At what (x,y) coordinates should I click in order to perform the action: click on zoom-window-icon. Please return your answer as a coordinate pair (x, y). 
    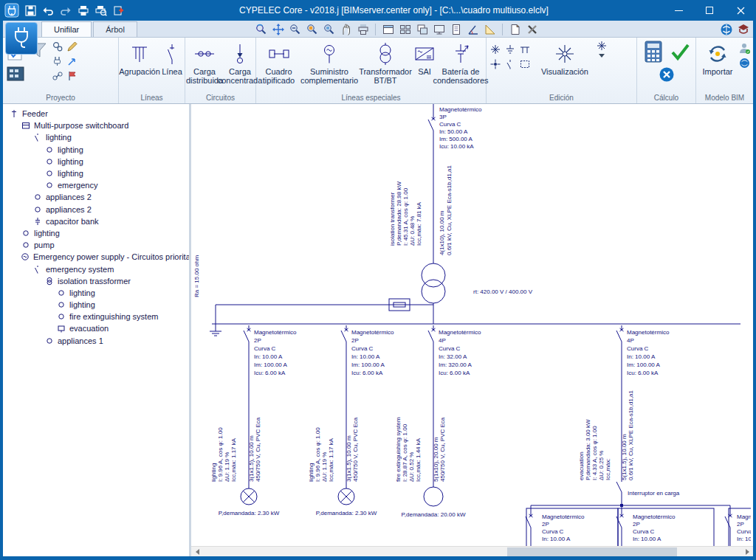
    Looking at the image, I should click on (312, 30).